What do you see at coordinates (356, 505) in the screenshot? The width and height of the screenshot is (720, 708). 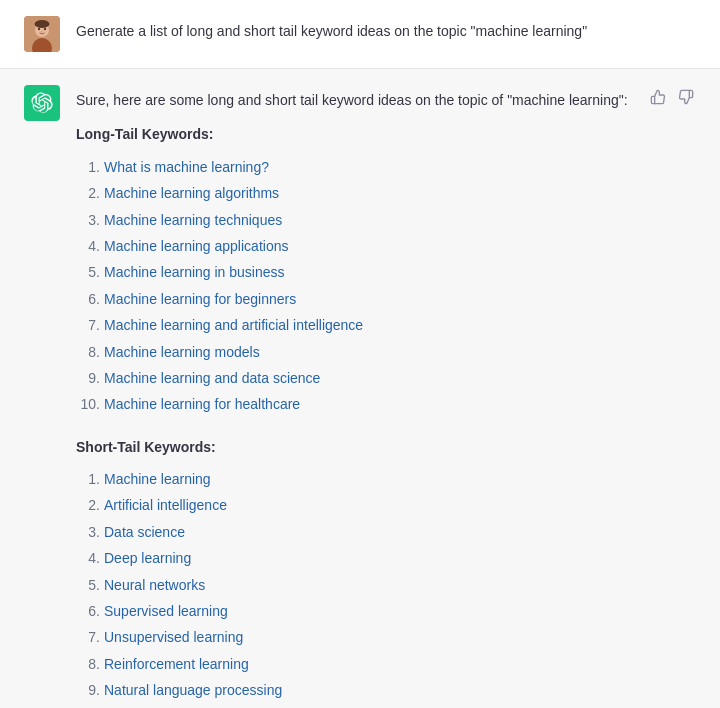 I see `list-item: 2.Artificial intelligence` at bounding box center [356, 505].